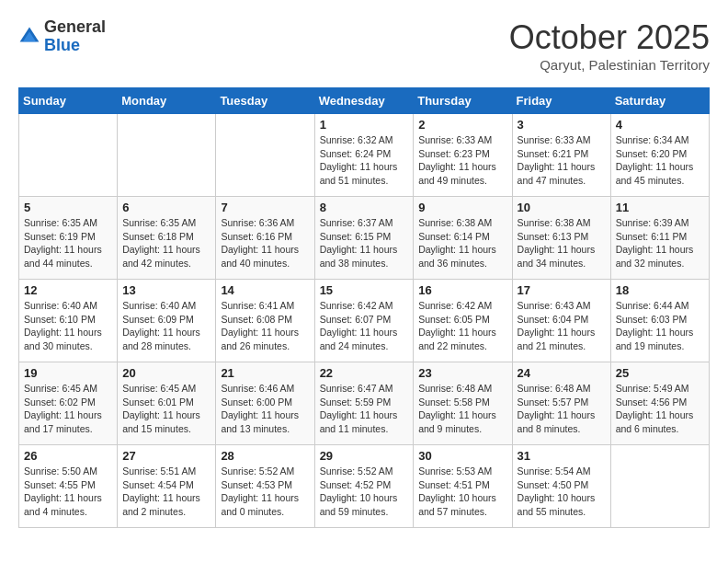 This screenshot has width=728, height=563. Describe the element at coordinates (561, 155) in the screenshot. I see `calendar-cell: 3Sunrise: 6:33 AM Sunset: 6:21 PM Daylig…` at that location.